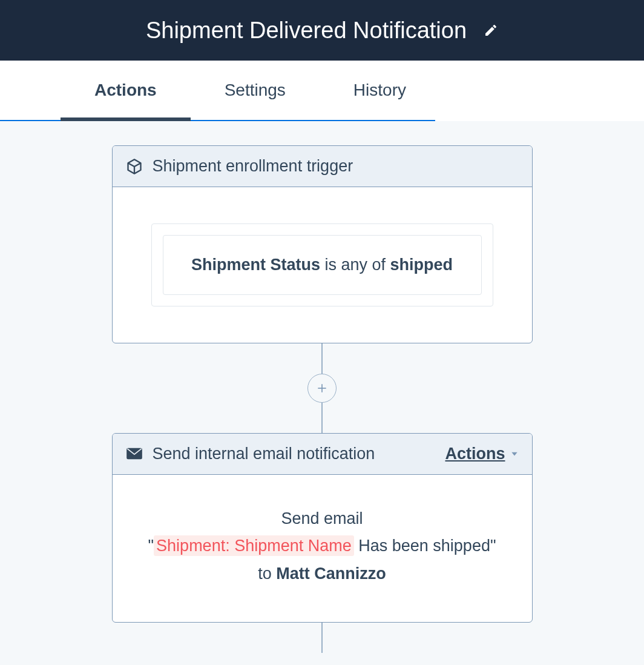 This screenshot has width=644, height=665. Describe the element at coordinates (134, 454) in the screenshot. I see `mail-icon` at that location.